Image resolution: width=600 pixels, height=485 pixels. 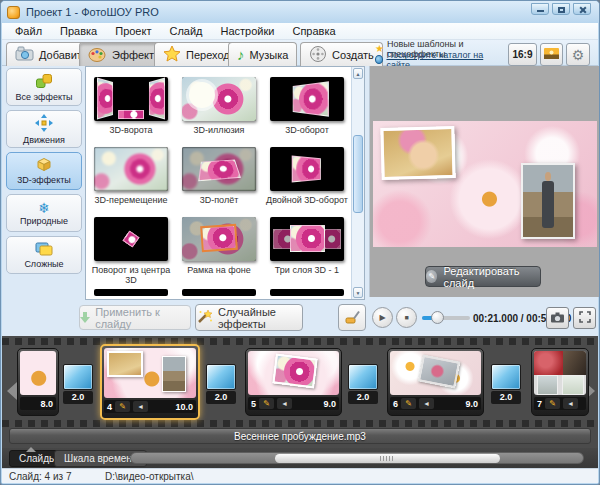 I want to click on timeline-slide-7: 7 ✎ ◄, so click(x=560, y=382).